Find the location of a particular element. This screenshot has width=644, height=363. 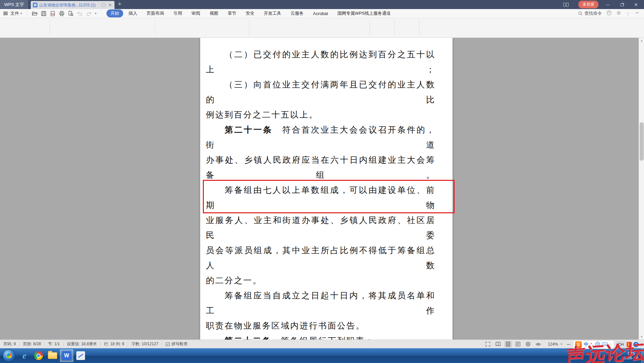

restore-button is located at coordinates (622, 5).